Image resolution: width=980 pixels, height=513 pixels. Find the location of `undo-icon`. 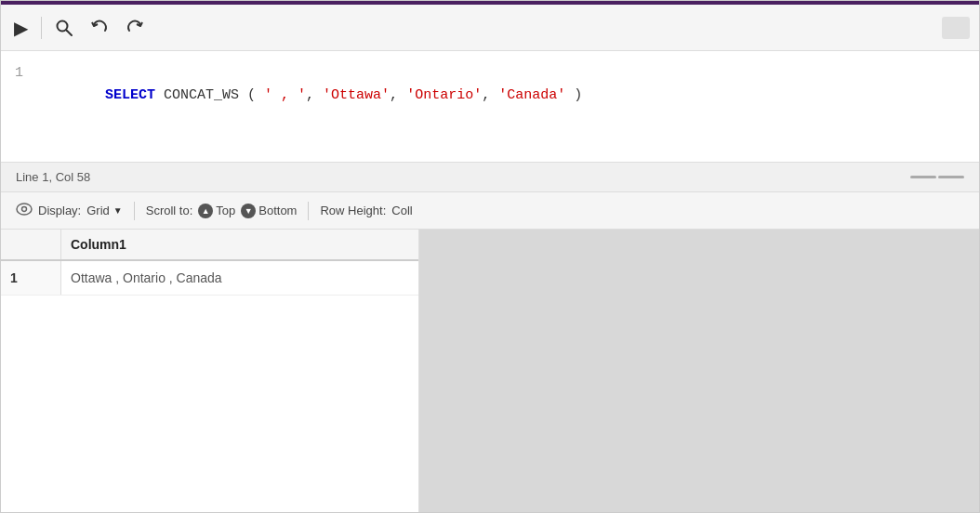

undo-icon is located at coordinates (99, 28).